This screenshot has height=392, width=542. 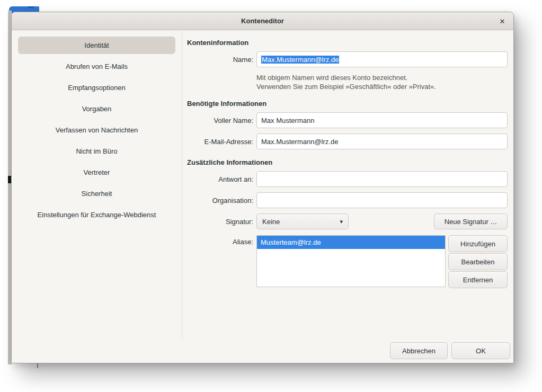 What do you see at coordinates (96, 88) in the screenshot?
I see `sidebar-item-receiving-options: Empfangsoptionen` at bounding box center [96, 88].